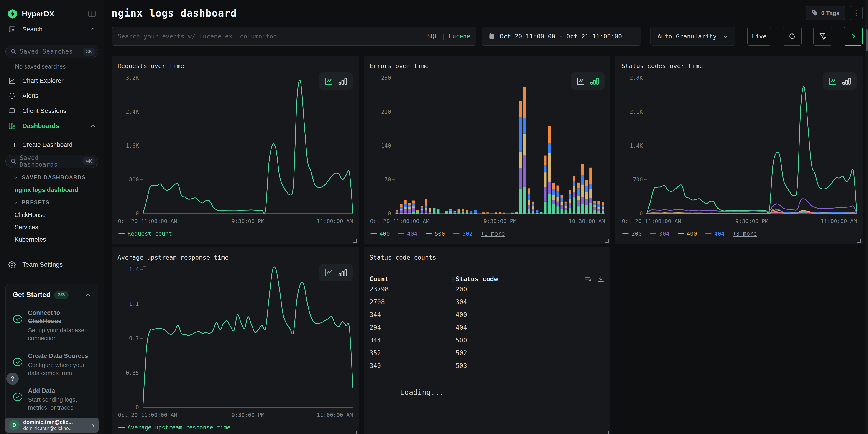  What do you see at coordinates (52, 29) in the screenshot?
I see `sidebar-item-search: Search` at bounding box center [52, 29].